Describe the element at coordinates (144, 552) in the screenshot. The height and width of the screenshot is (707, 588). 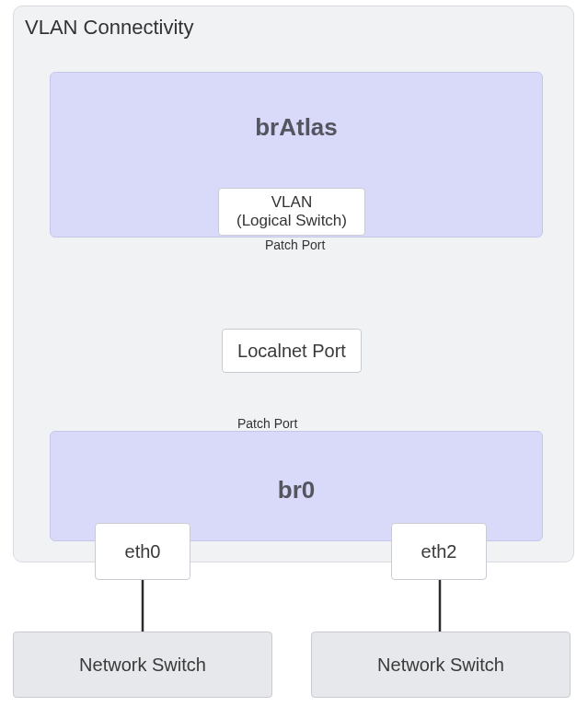
I see `interface-eth0-label: eth0` at that location.